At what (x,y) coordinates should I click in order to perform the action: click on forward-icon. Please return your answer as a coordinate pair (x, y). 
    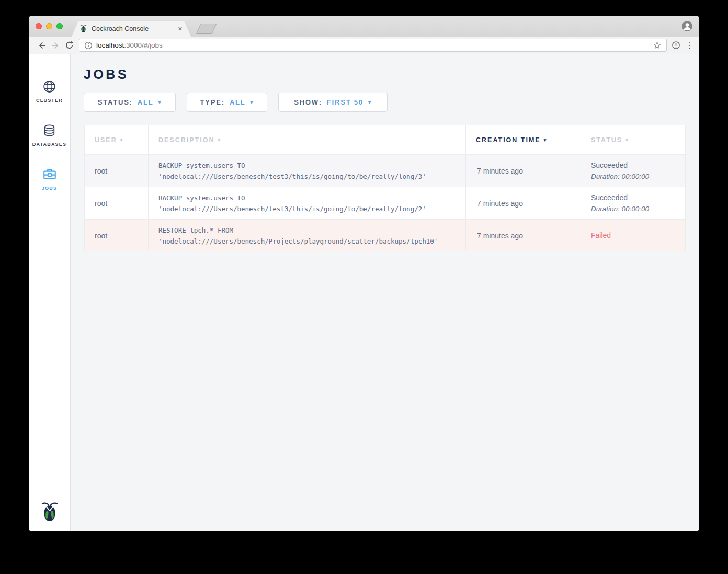
    Looking at the image, I should click on (55, 45).